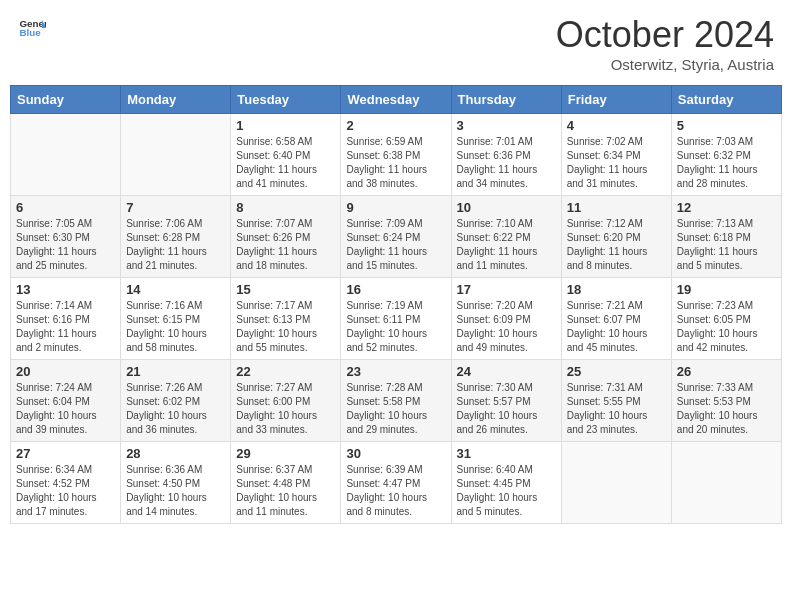  What do you see at coordinates (665, 35) in the screenshot?
I see `month-title: October 2024` at bounding box center [665, 35].